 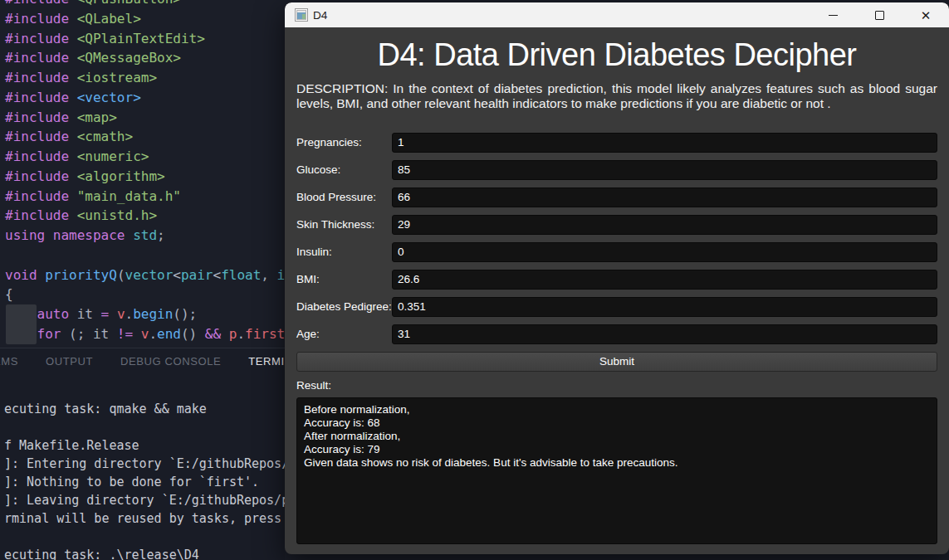 What do you see at coordinates (171, 362) in the screenshot?
I see `panel-tab-debug-console: DEBUG CONSOLE` at bounding box center [171, 362].